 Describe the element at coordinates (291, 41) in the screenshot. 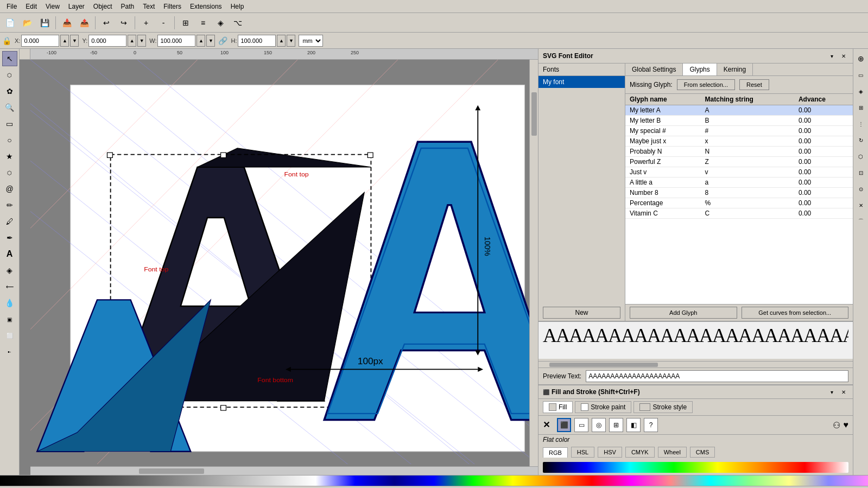

I see `h-decrement: ▼` at that location.